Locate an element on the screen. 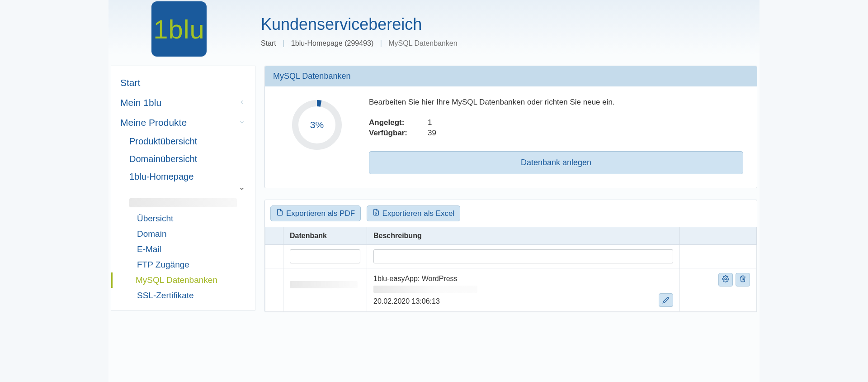 This screenshot has height=382, width=868. breadcrumb-current: MySQL Datenbanken is located at coordinates (423, 43).